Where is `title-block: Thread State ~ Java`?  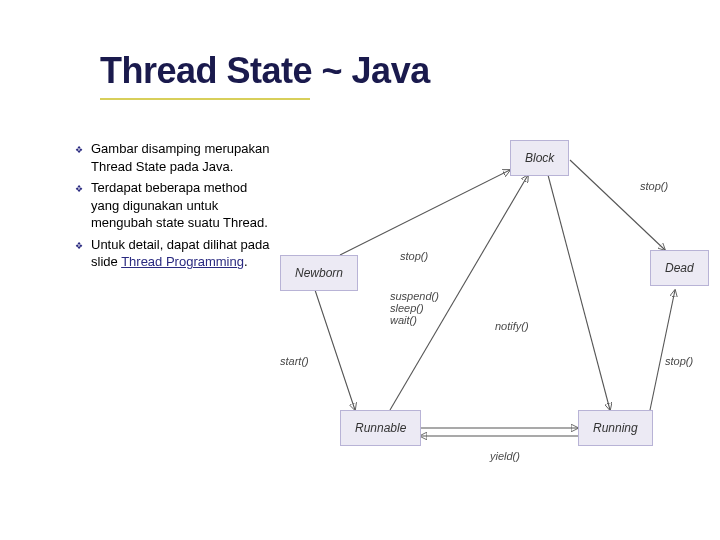 title-block: Thread State ~ Java is located at coordinates (265, 75).